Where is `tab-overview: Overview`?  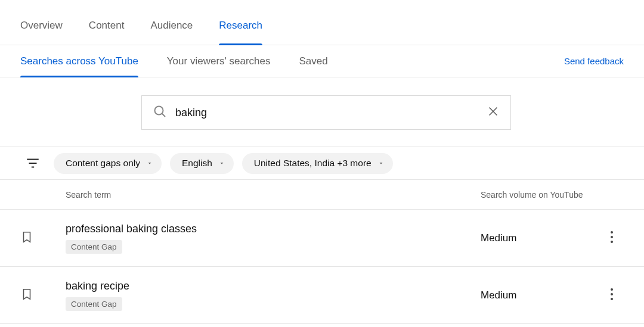
tab-overview: Overview is located at coordinates (42, 32).